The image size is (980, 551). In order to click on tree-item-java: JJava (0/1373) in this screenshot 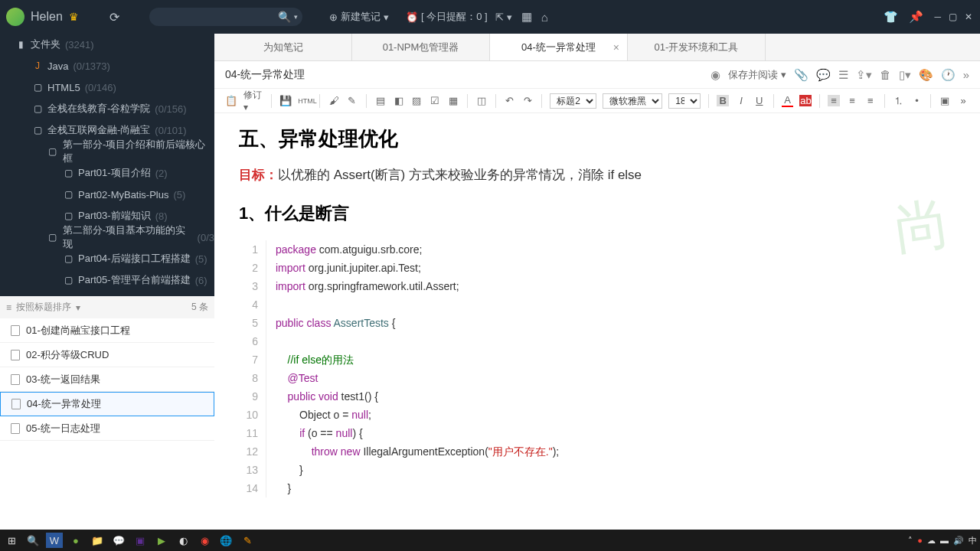, I will do `click(107, 66)`.